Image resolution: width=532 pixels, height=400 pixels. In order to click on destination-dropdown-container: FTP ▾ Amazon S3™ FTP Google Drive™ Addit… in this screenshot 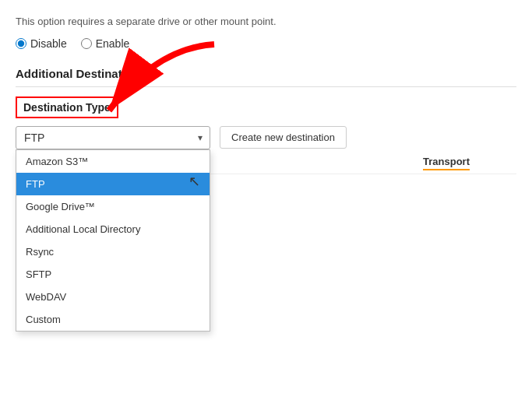, I will do `click(113, 138)`.